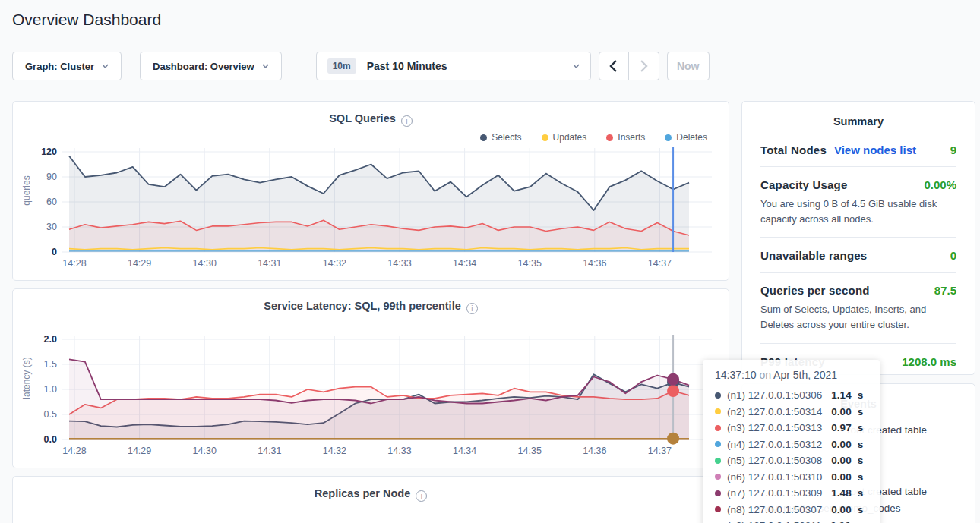  Describe the element at coordinates (792, 461) in the screenshot. I see `tooltip-node-row: (n5) 127.0.0.1:503080.00s` at that location.